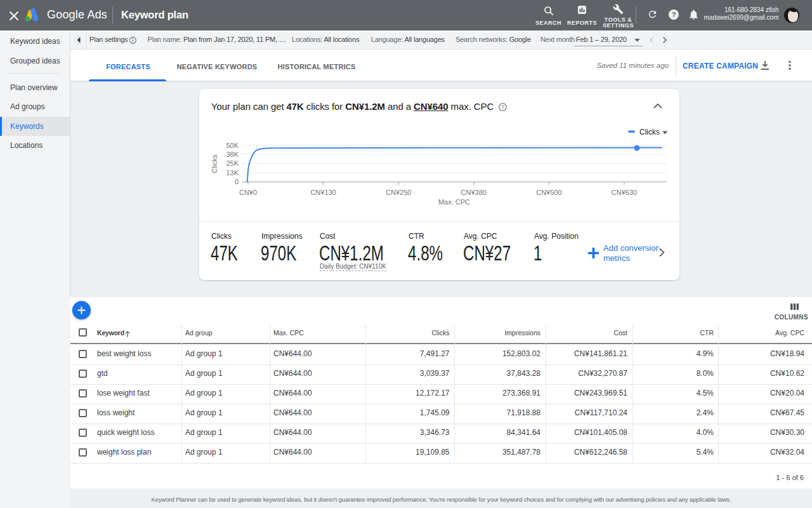 Image resolution: width=812 pixels, height=508 pixels. What do you see at coordinates (454, 202) in the screenshot?
I see `svg-text: Max. CPC` at bounding box center [454, 202].